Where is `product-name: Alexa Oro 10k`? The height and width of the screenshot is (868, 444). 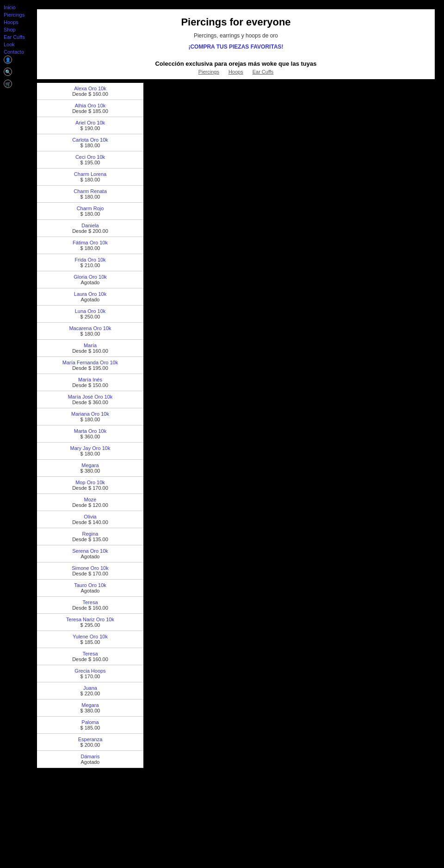 product-name: Alexa Oro 10k is located at coordinates (90, 88).